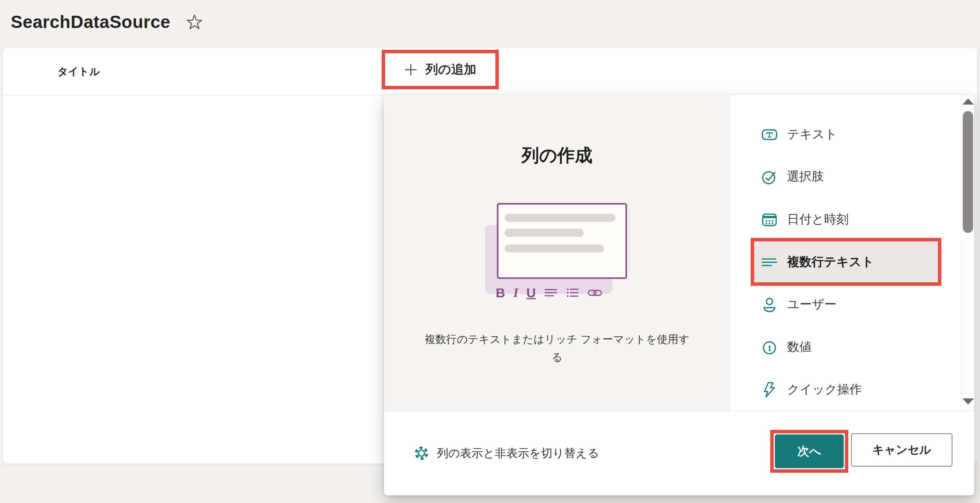 The image size is (980, 503). Describe the element at coordinates (846, 262) in the screenshot. I see `column-type-item-multiline-text-selected: 複数行テキスト` at that location.